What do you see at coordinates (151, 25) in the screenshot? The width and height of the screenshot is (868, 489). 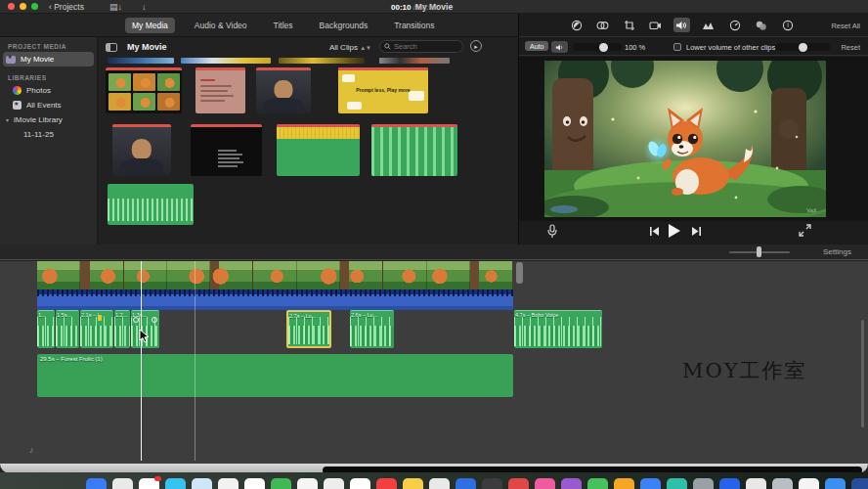 I see `tab-my-media: My Media` at bounding box center [151, 25].